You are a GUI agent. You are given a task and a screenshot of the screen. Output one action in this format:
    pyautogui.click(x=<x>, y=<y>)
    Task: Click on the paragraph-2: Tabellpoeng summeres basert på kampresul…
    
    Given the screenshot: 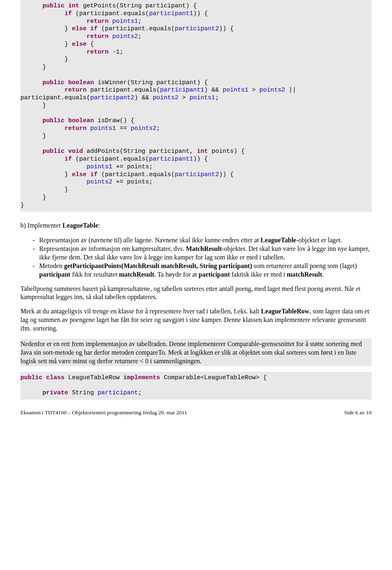 What is the action you would take?
    pyautogui.click(x=196, y=293)
    